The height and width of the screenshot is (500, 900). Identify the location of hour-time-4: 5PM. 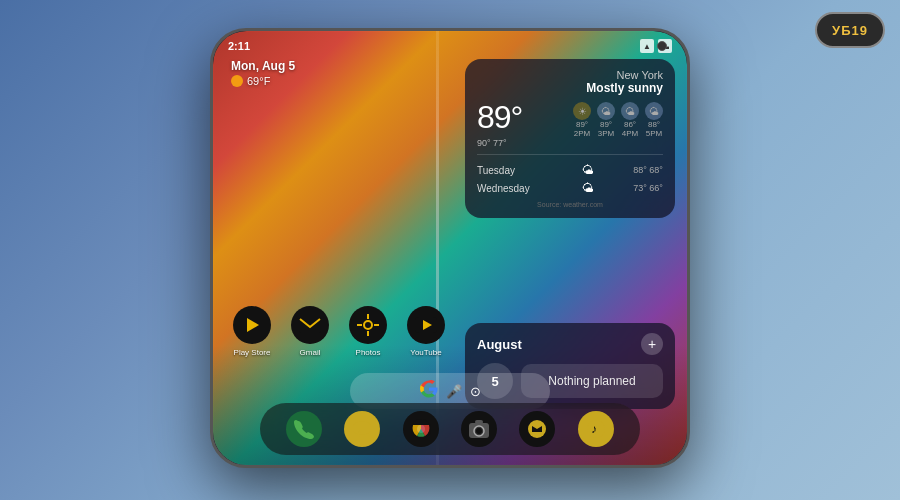
(654, 134).